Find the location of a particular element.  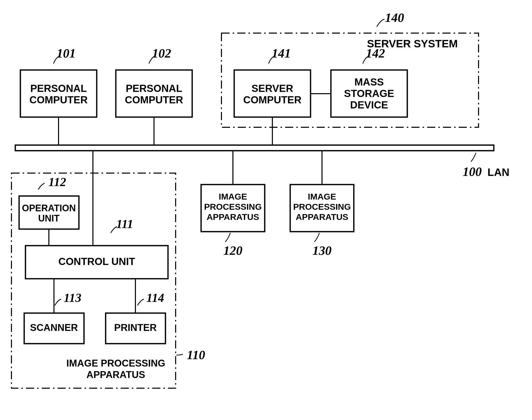

block-scanner-line1: SCANNER is located at coordinates (54, 328).